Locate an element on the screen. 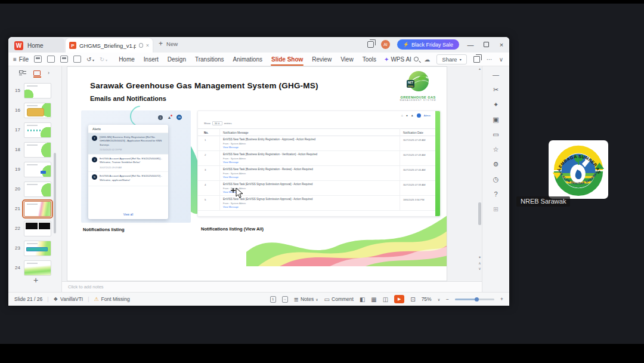 This screenshot has width=644, height=363. table-user-avatar is located at coordinates (419, 116).